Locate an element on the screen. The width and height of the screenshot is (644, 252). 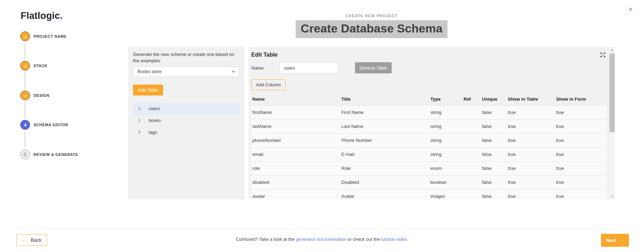
column-cell: images is located at coordinates (446, 194).